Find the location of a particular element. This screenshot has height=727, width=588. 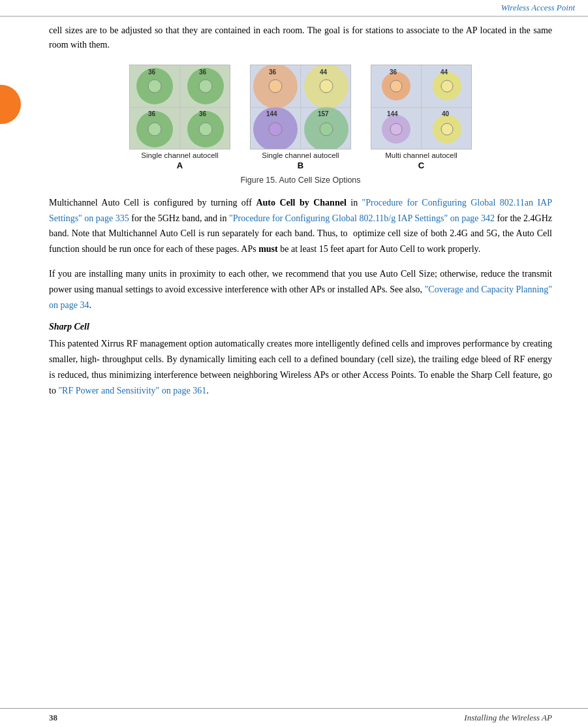

figure-caption: Figure 15. Auto Cell Size Options is located at coordinates (300, 180).